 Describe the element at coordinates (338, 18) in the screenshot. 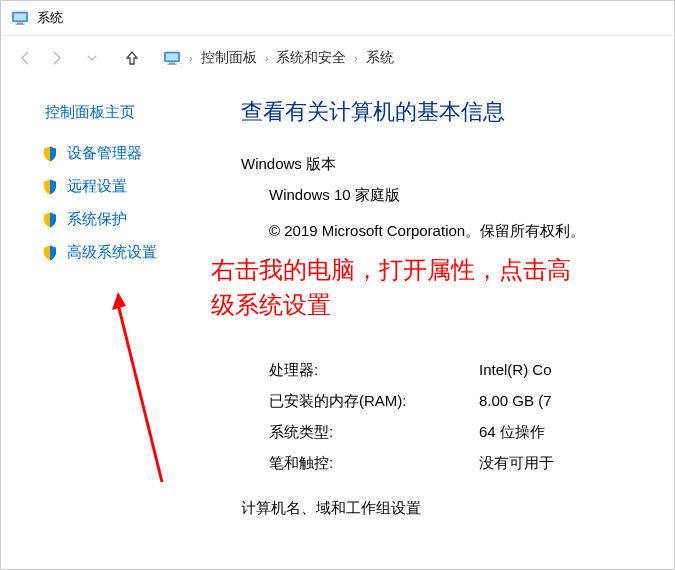

I see `titlebar: 系统` at that location.